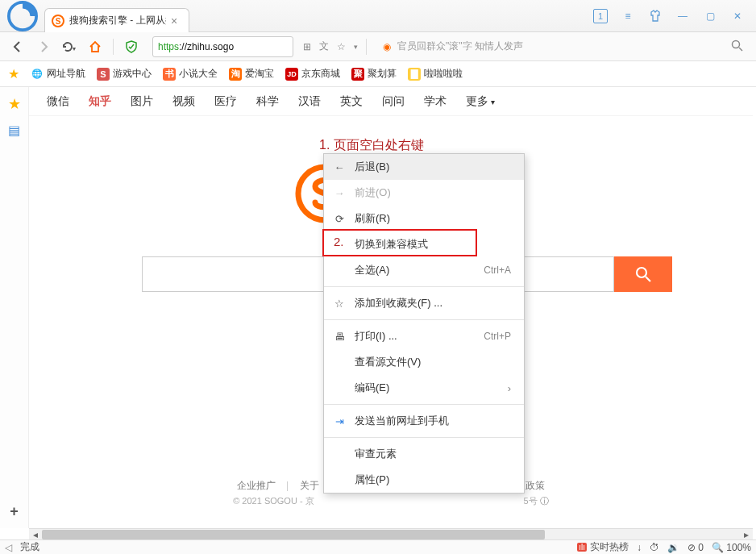  I want to click on ctx-refresh: ⟳ 刷新(R), so click(424, 219).